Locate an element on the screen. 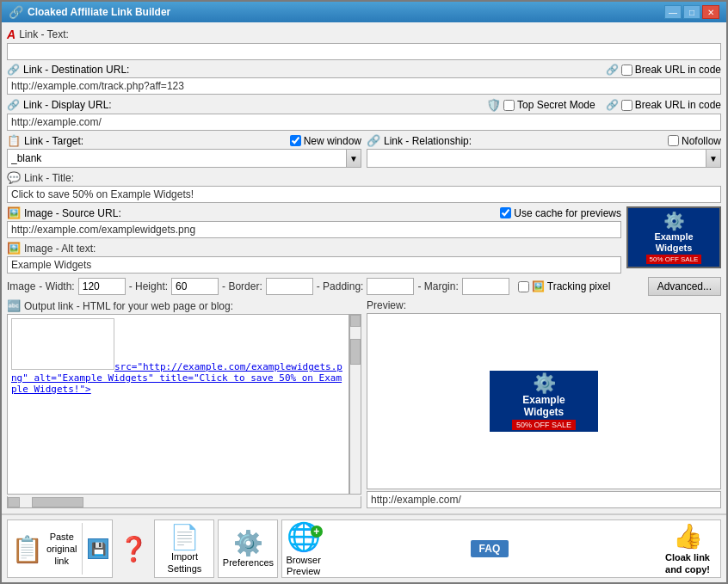 The height and width of the screenshot is (584, 728). image-icon: 🖼️ is located at coordinates (14, 213).